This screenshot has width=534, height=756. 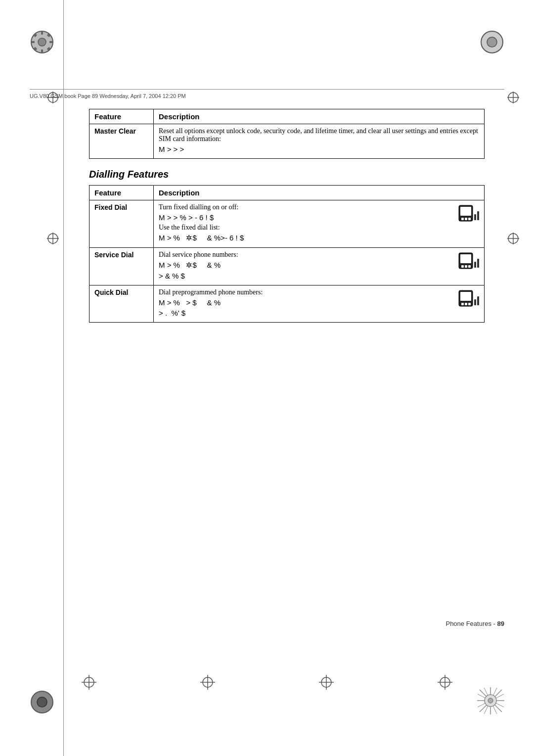 I want to click on bottom-center-crosshair, so click(x=326, y=683).